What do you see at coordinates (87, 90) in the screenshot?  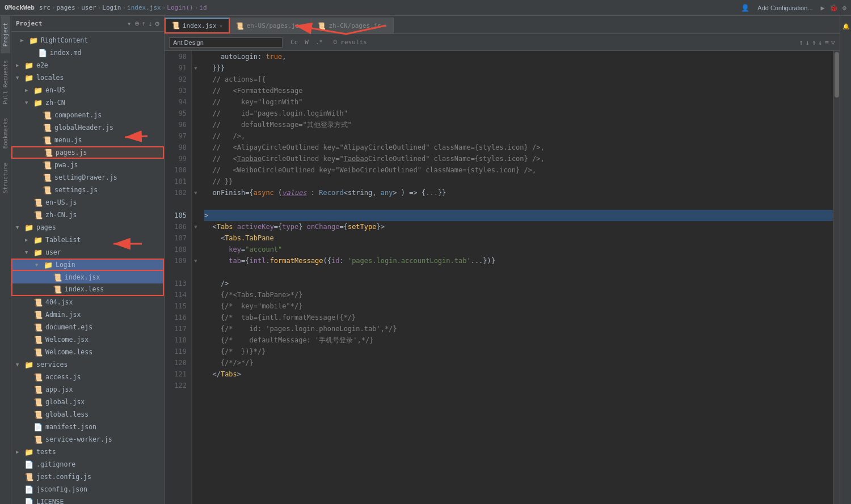 I see `sidebar-item-en-us: ▶ 📁 en-US` at bounding box center [87, 90].